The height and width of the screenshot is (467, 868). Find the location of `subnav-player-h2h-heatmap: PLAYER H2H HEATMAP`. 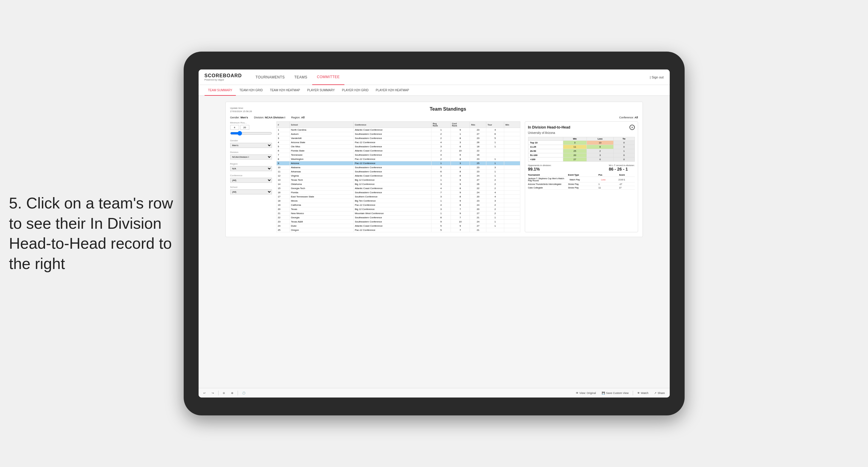

subnav-player-h2h-heatmap: PLAYER H2H HEATMAP is located at coordinates (392, 90).